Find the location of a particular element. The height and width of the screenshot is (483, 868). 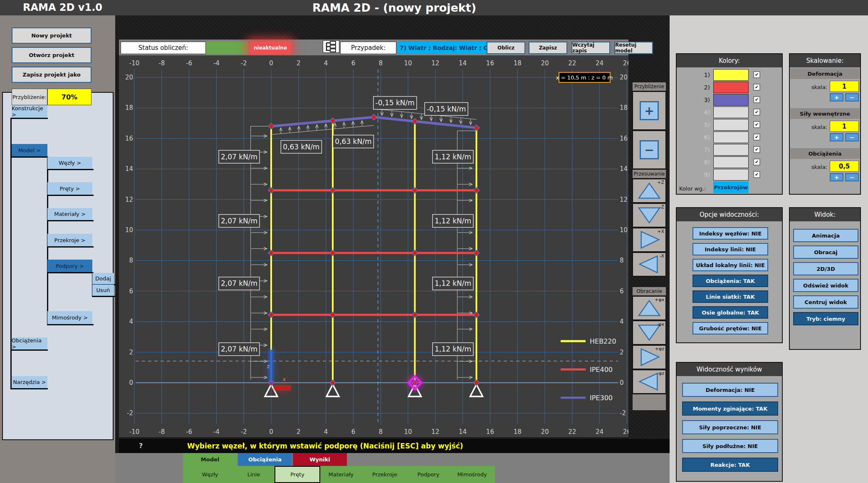

menu-item-narzędzia: Narzędzia > is located at coordinates (30, 382).